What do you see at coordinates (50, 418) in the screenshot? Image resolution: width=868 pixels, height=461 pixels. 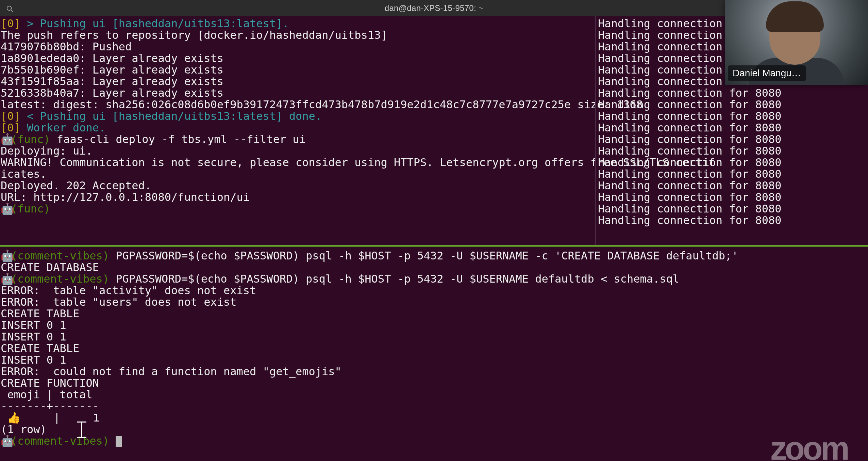 I see `terminal-text: 👍 | 1` at bounding box center [50, 418].